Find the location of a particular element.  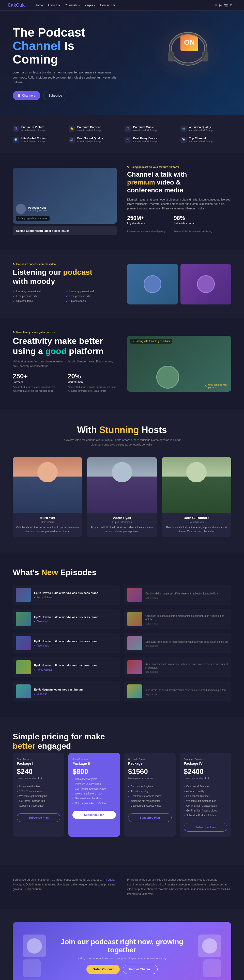

pricing-title: Simple pricing for make better engaged is located at coordinates (122, 741).